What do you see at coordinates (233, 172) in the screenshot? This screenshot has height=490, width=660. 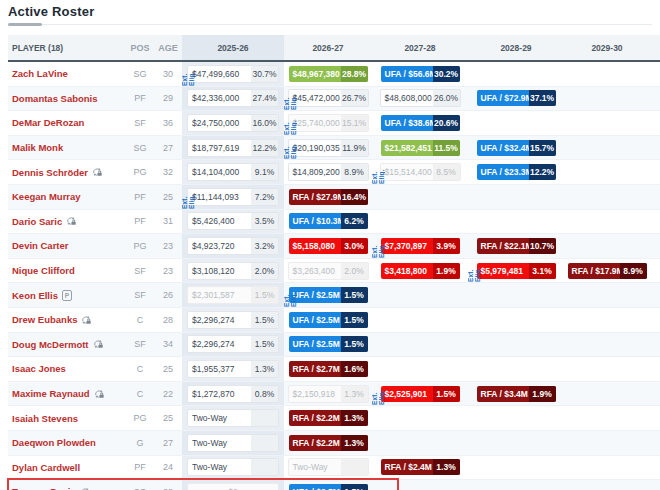 I see `salary-cell: $14,104,0009.1%` at bounding box center [233, 172].